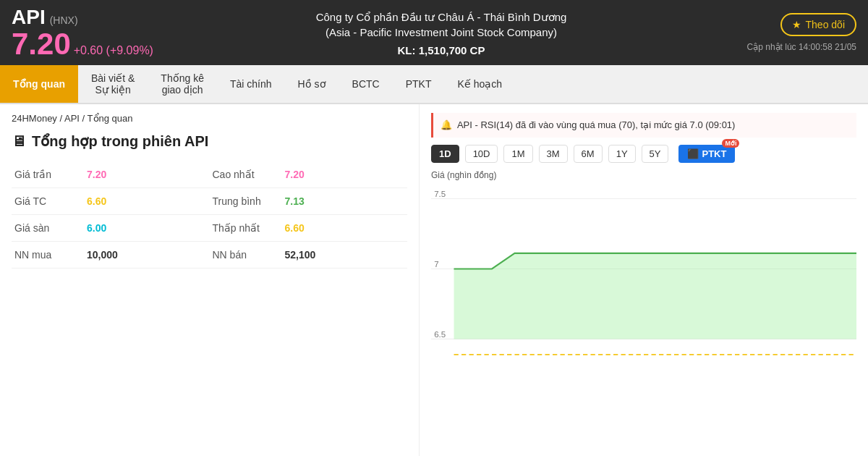  I want to click on kl-info: KL: 1,510,700 CP, so click(441, 51).